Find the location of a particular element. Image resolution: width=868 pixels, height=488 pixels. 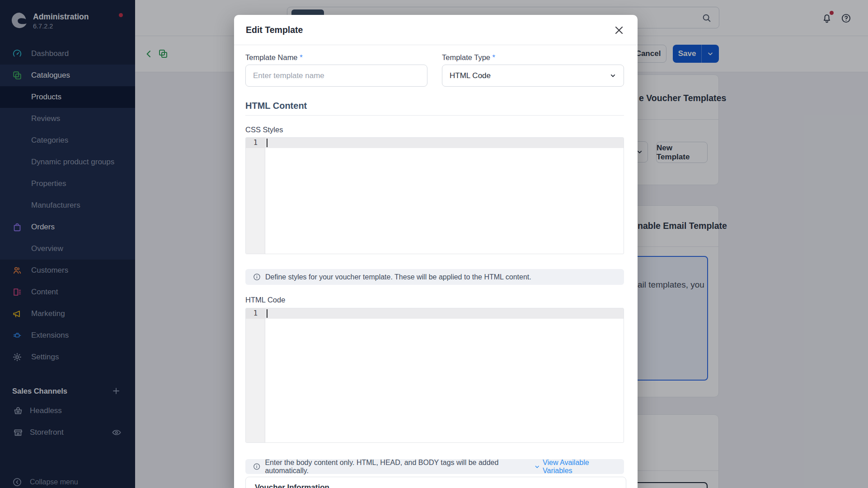

modal-header: Edit Template is located at coordinates (436, 30).